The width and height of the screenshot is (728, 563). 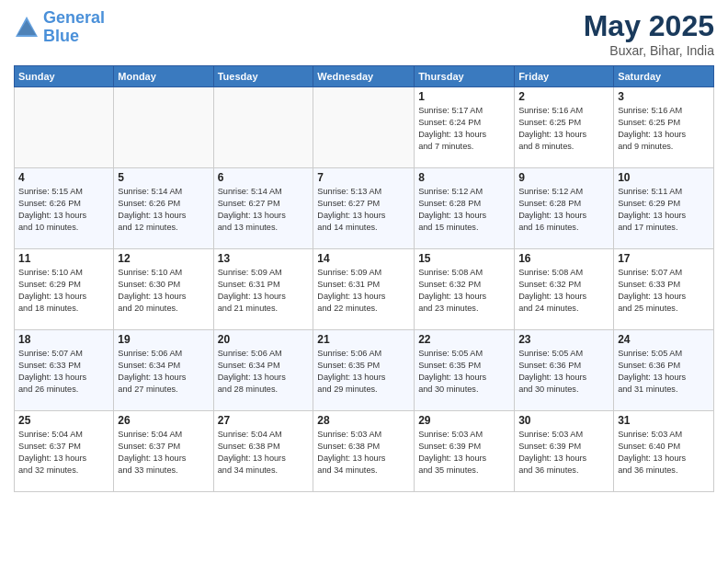 What do you see at coordinates (264, 420) in the screenshot?
I see `day-number: 27` at bounding box center [264, 420].